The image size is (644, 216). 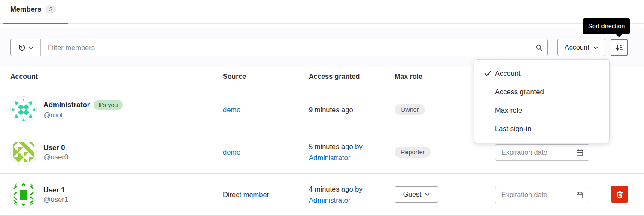 I want to click on member-name: User 0, so click(x=54, y=147).